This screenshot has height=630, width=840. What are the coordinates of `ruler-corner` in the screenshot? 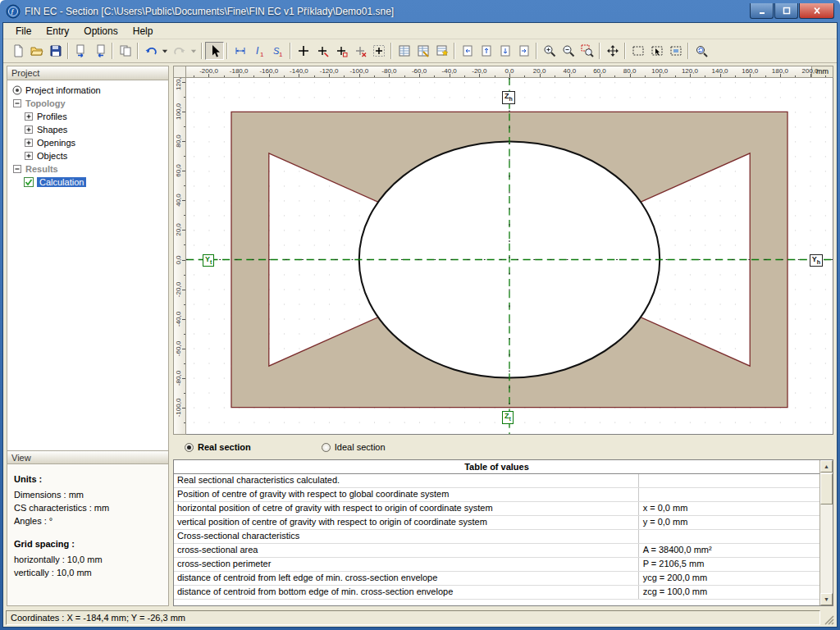 It's located at (180, 72).